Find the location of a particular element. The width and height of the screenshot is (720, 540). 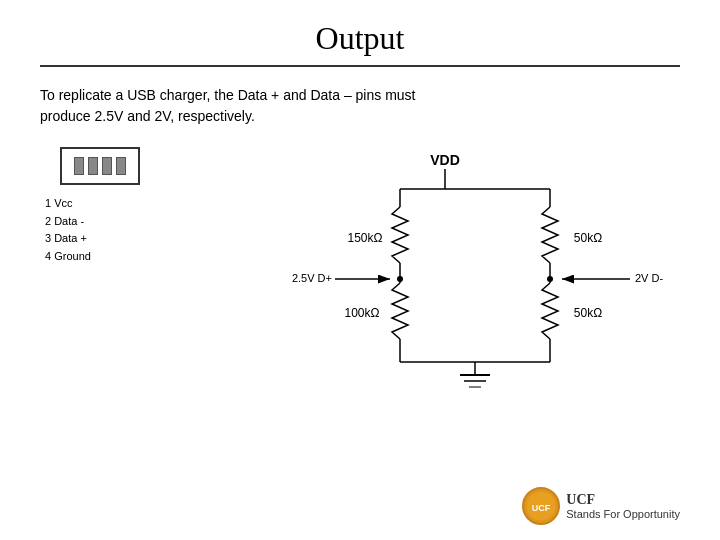

ucf-emblem: UCF is located at coordinates (541, 506).